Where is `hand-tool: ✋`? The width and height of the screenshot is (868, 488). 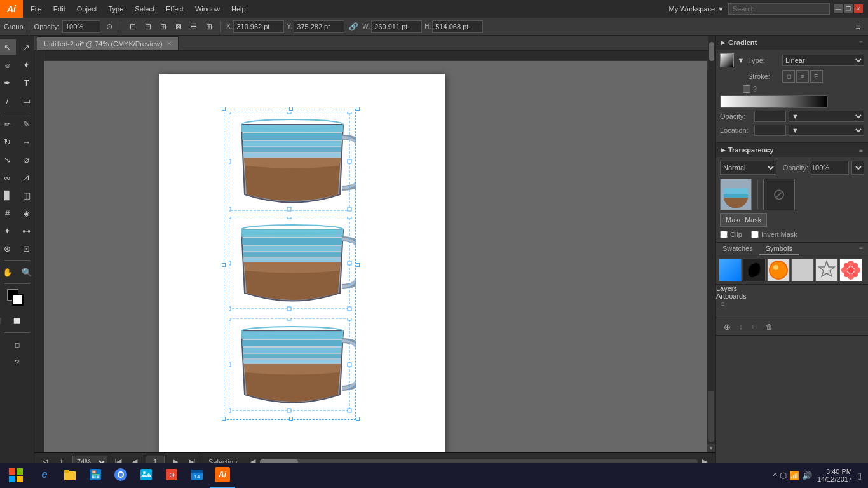
hand-tool: ✋ is located at coordinates (8, 272).